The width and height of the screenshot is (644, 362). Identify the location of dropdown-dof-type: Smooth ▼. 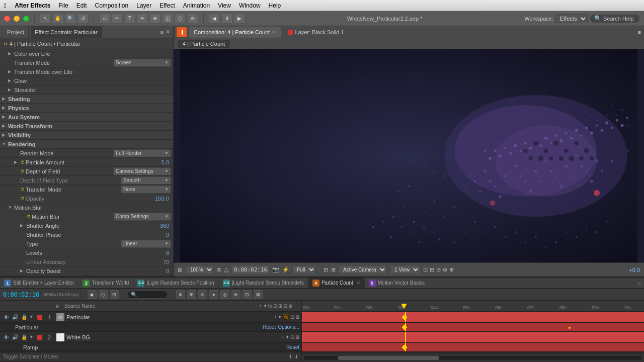
(146, 180).